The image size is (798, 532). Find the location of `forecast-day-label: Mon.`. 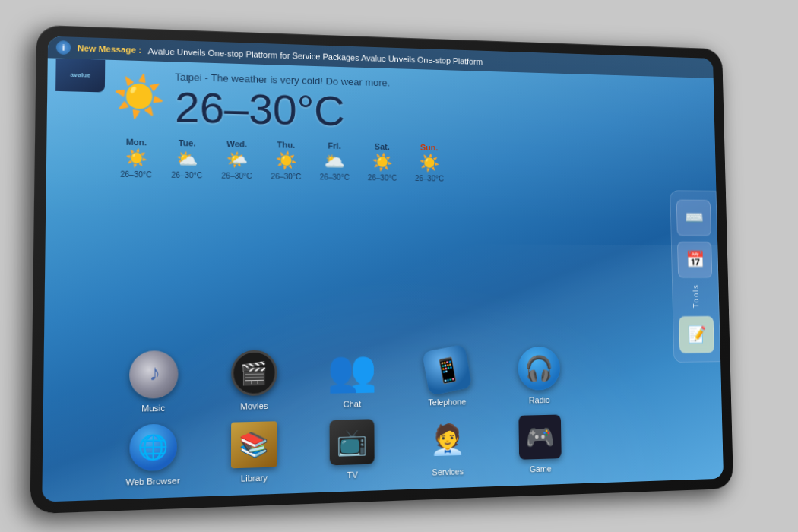

forecast-day-label: Mon. is located at coordinates (137, 143).